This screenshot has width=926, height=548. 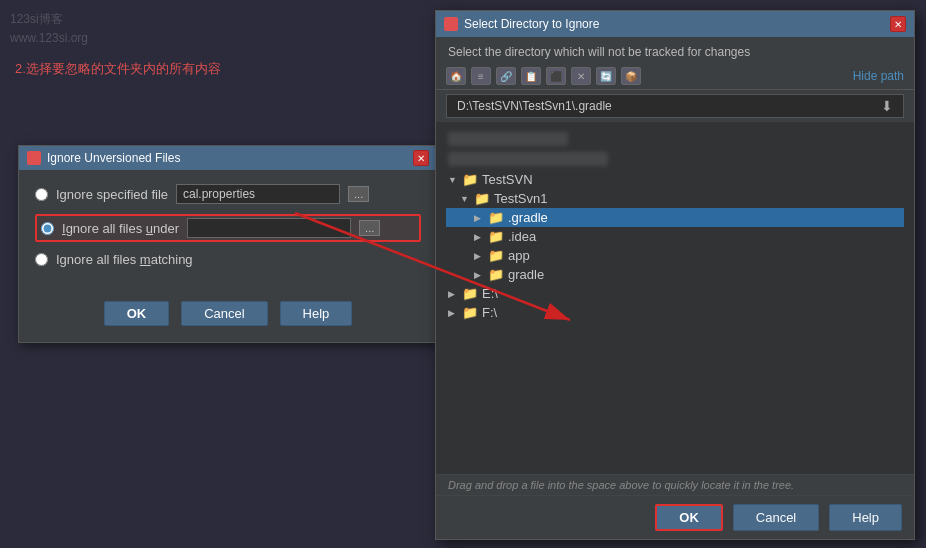 I want to click on tree-node-idea: ▶ 📁 .idea, so click(x=675, y=236).